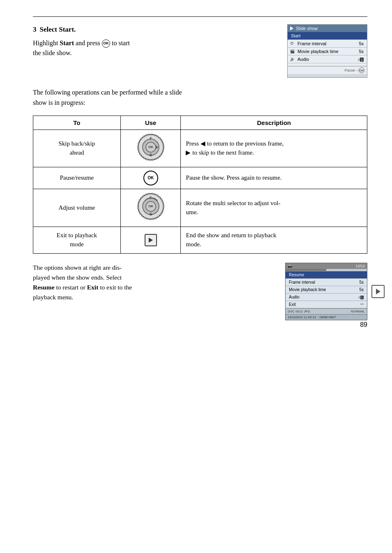 This screenshot has width=392, height=553. What do you see at coordinates (156, 41) in the screenshot?
I see `section-text: 3 Select Start. Highlight Start and pres…` at bounding box center [156, 41].